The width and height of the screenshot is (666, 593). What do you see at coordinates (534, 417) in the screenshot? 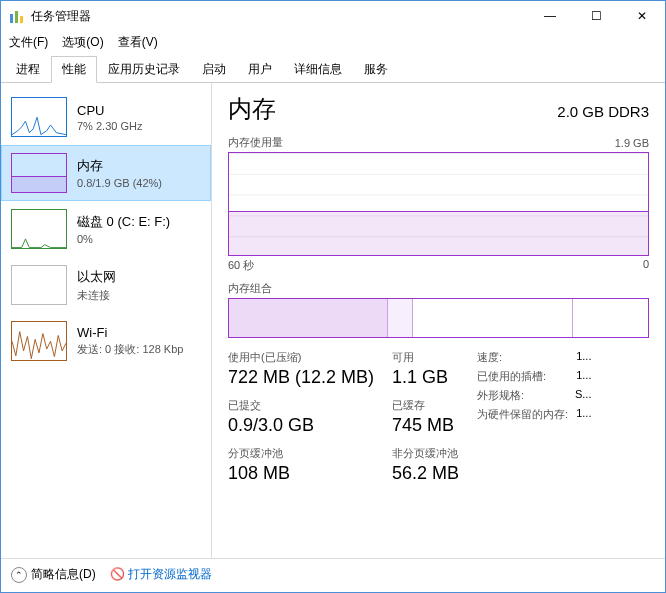
I see `spec-table: 速度:1... 已使用的插槽:1... 外形规格:S... 为硬件保留的内存:1…` at bounding box center [534, 417].